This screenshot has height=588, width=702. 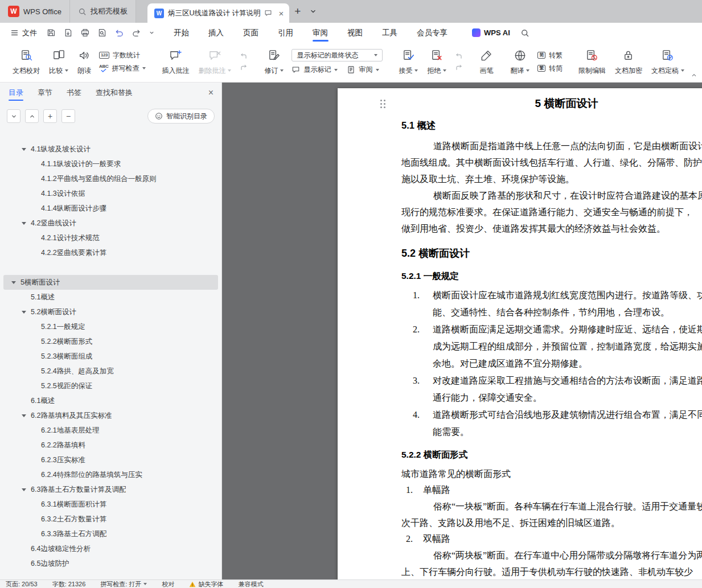 What do you see at coordinates (110, 460) in the screenshot?
I see `toc-item: 6.2.3压实标准` at bounding box center [110, 460].